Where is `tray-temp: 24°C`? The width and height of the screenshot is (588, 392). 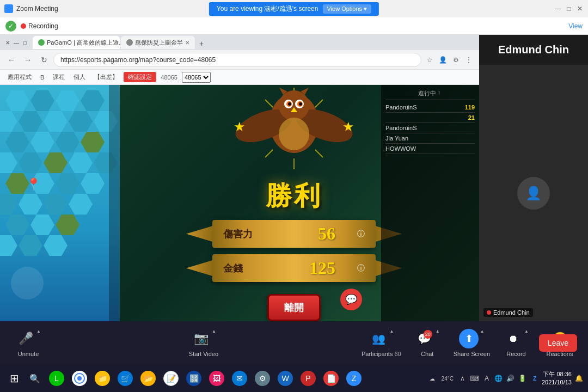 tray-temp: 24°C is located at coordinates (448, 379).